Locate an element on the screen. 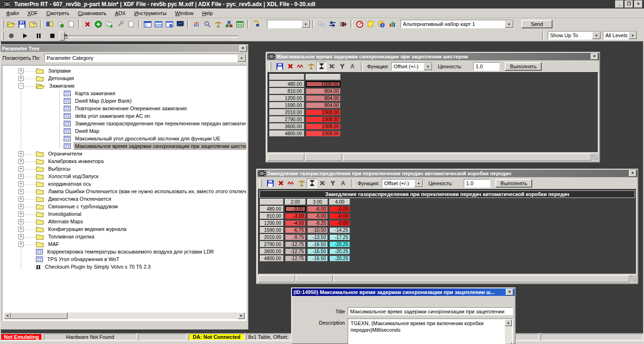 This screenshot has height=344, width=644. title-field: Максимальное время задержки синхронизаци… is located at coordinates (430, 311).